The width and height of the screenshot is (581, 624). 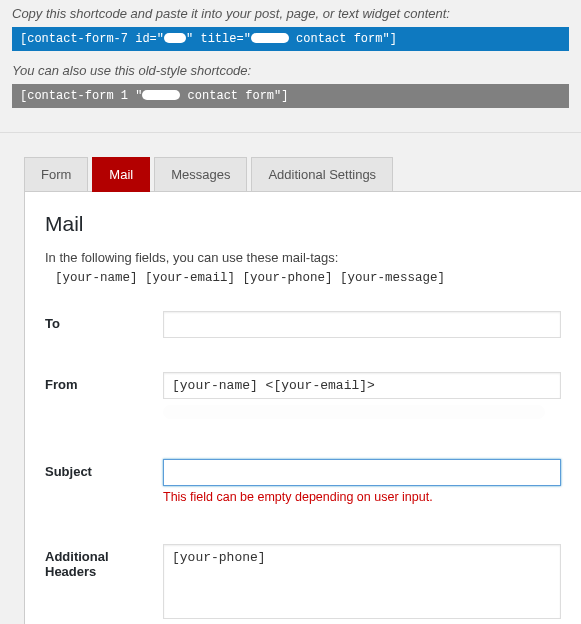 What do you see at coordinates (290, 162) in the screenshot?
I see `tabs-wrapper: Form Mail Messages Additional Settings` at bounding box center [290, 162].